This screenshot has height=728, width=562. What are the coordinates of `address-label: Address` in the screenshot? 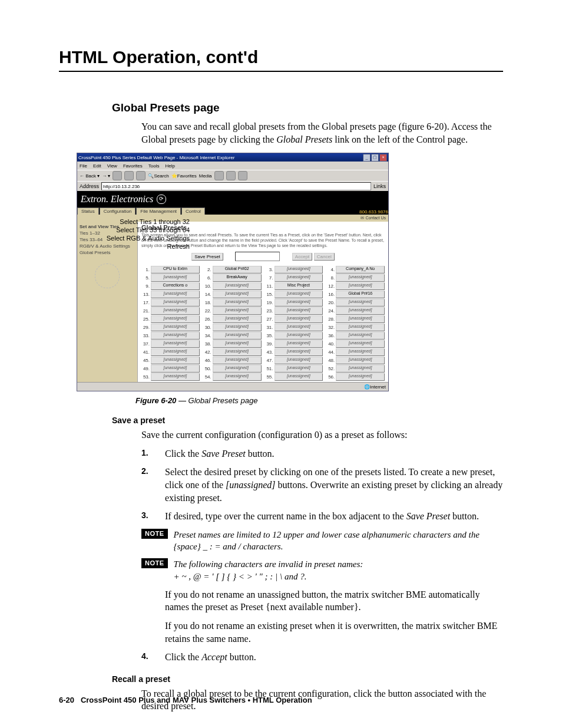 It's located at (90, 186).